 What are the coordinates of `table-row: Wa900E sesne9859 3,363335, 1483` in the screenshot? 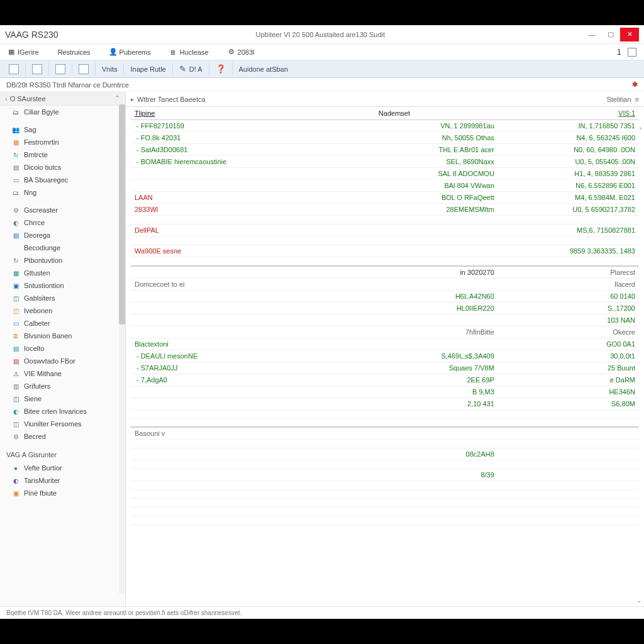 It's located at (385, 252).